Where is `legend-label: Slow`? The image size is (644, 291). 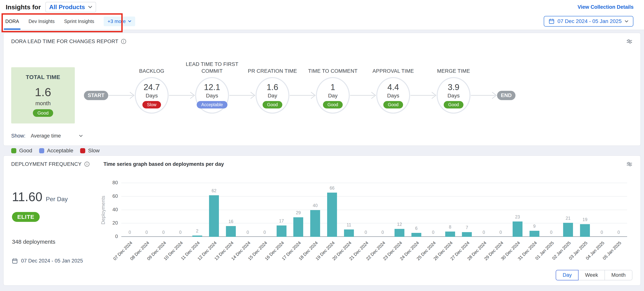 legend-label: Slow is located at coordinates (94, 151).